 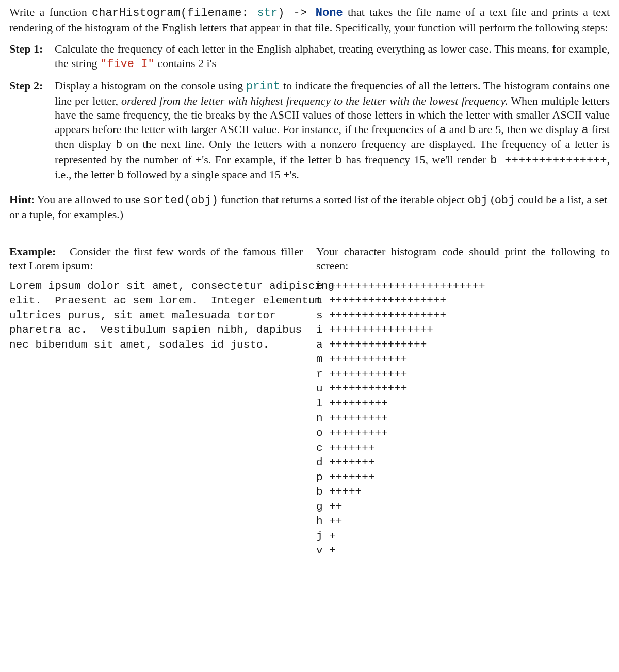 I want to click on hint-paragraph: Hint: You are allowed to use sorted(obj)…, so click(x=310, y=207).